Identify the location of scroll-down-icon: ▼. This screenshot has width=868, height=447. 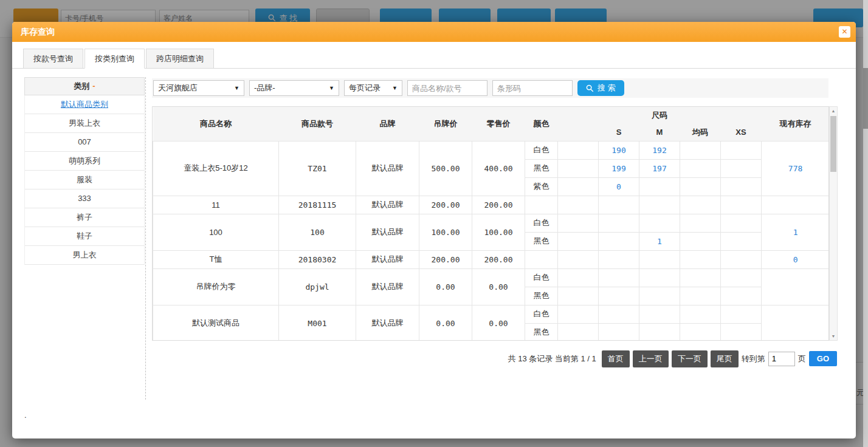
(833, 336).